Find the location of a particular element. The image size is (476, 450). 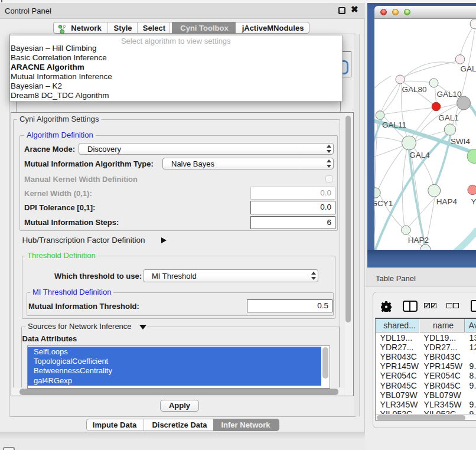

svg-text: GAL1 is located at coordinates (449, 118).